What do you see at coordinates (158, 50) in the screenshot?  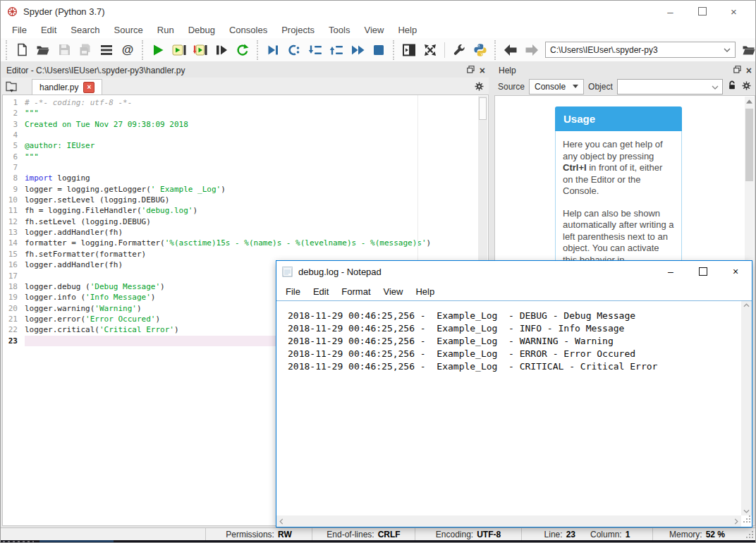 I see `run-icon` at bounding box center [158, 50].